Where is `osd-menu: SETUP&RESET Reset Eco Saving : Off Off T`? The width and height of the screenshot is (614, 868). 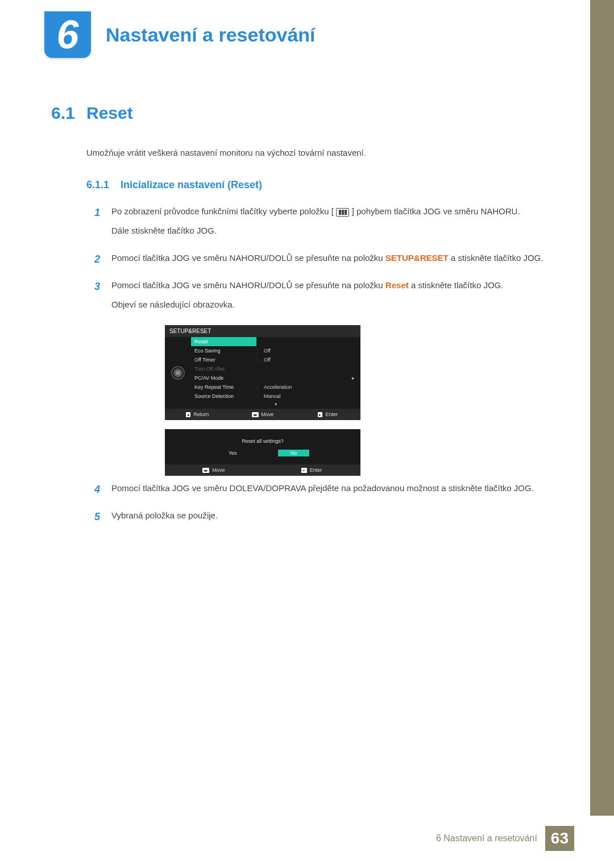 osd-menu: SETUP&RESET Reset Eco Saving : Off Off T is located at coordinates (263, 373).